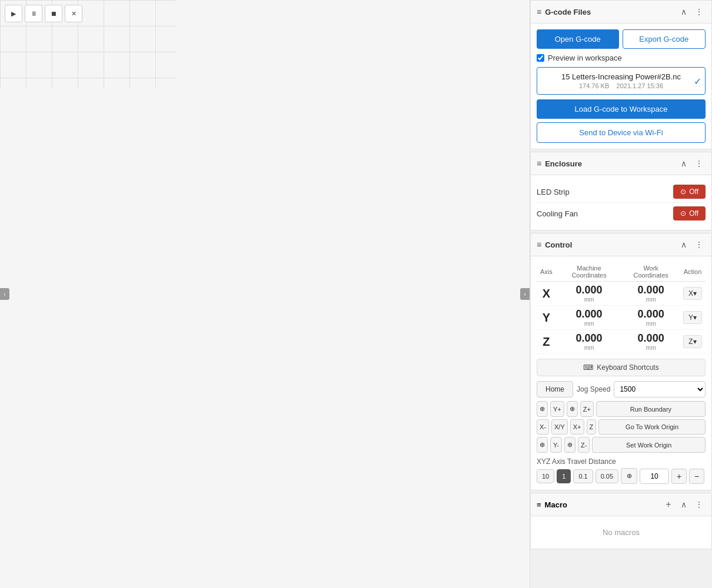 The width and height of the screenshot is (712, 588). What do you see at coordinates (621, 75) in the screenshot?
I see `gcode-section: ≡ G-code Files ∧ ⋮ Open G-code Export G-…` at bounding box center [621, 75].